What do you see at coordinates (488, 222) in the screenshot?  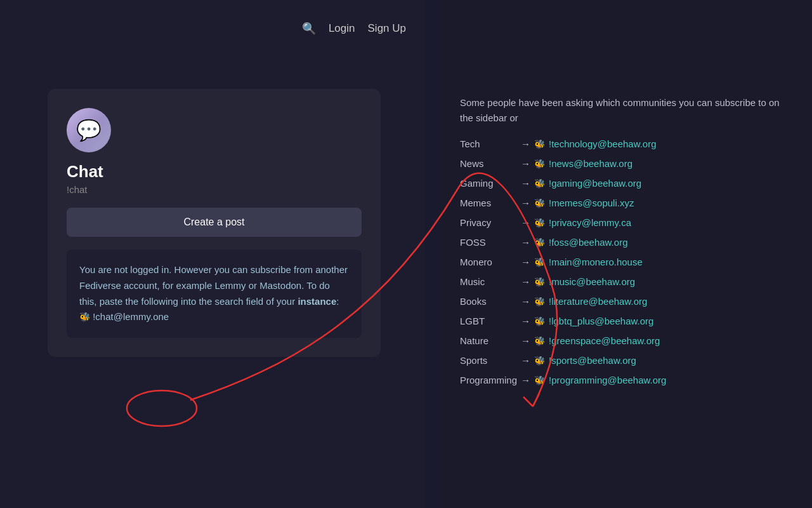 I see `category-name: Privacy` at bounding box center [488, 222].